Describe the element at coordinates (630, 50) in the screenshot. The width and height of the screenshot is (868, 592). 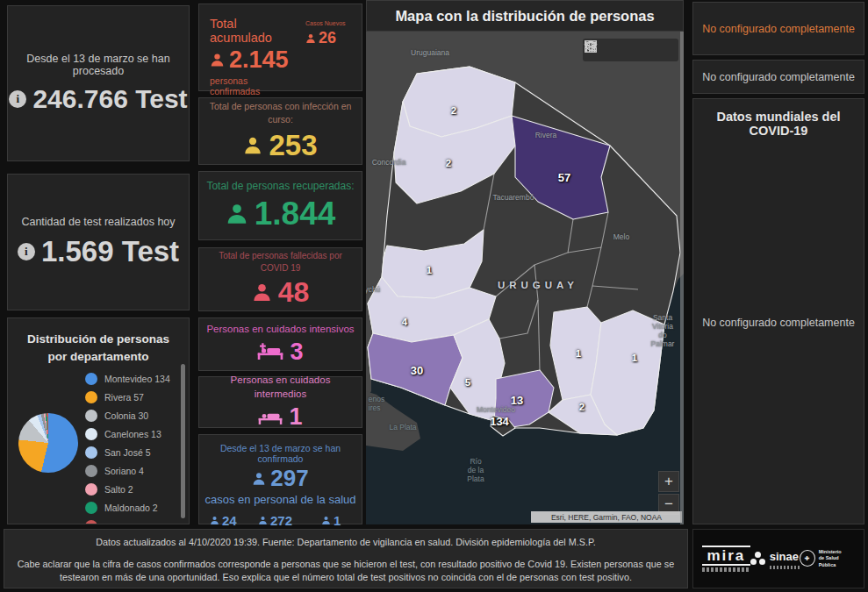
I see `map-toolbar` at that location.